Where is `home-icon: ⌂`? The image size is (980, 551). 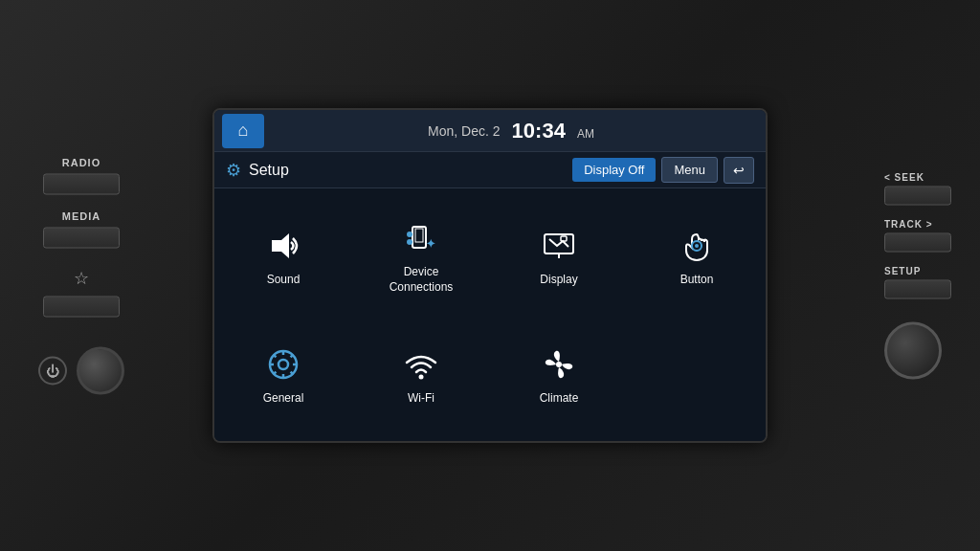
home-icon: ⌂ is located at coordinates (243, 130).